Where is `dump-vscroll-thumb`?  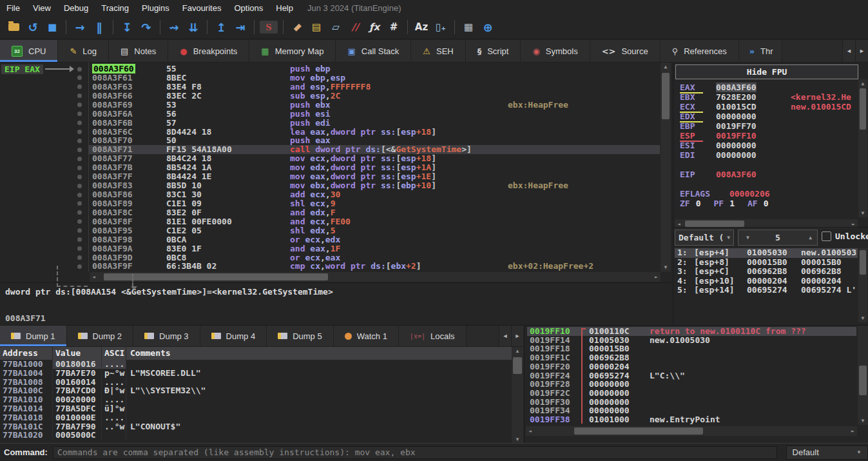
dump-vscroll-thumb is located at coordinates (517, 366).